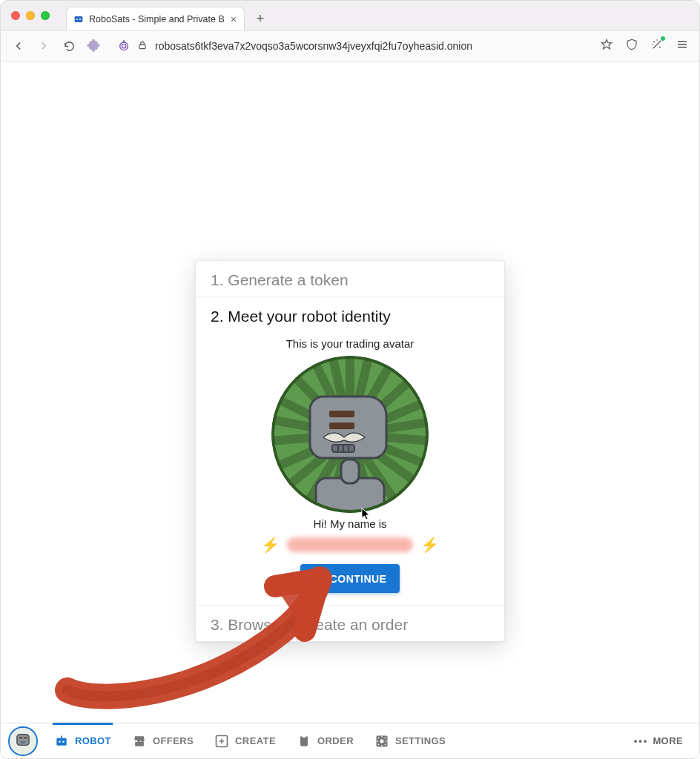  I want to click on nav-robot: ROBOT, so click(83, 741).